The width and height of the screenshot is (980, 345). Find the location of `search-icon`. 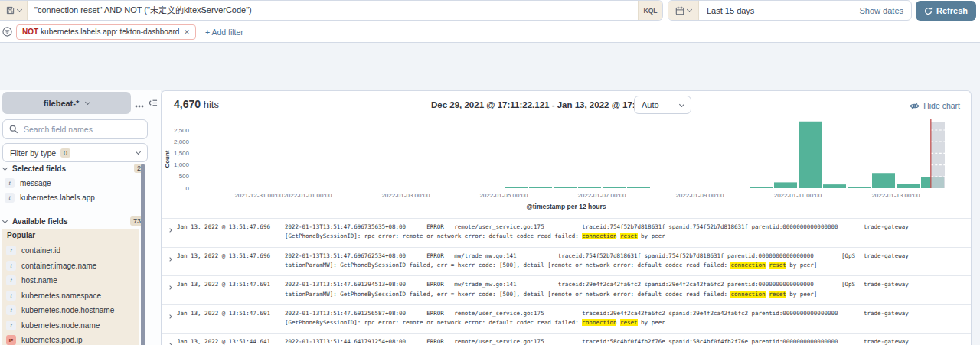

search-icon is located at coordinates (14, 129).